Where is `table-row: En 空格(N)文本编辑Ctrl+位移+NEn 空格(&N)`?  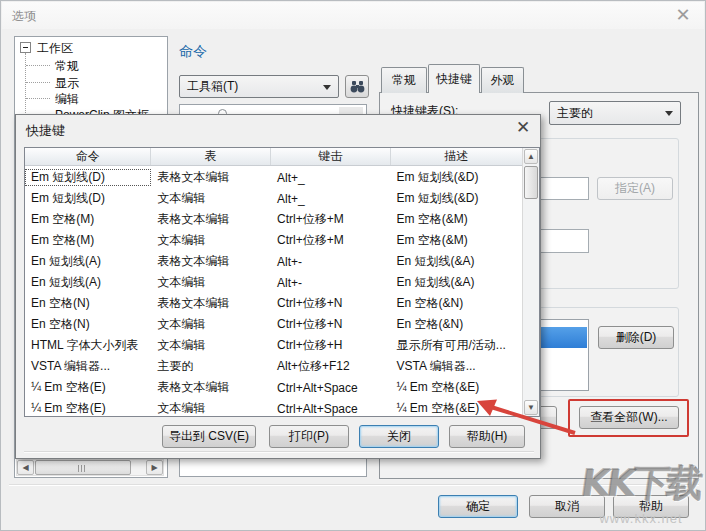
table-row: En 空格(N)文本编辑Ctrl+位移+NEn 空格(&N) is located at coordinates (274, 324).